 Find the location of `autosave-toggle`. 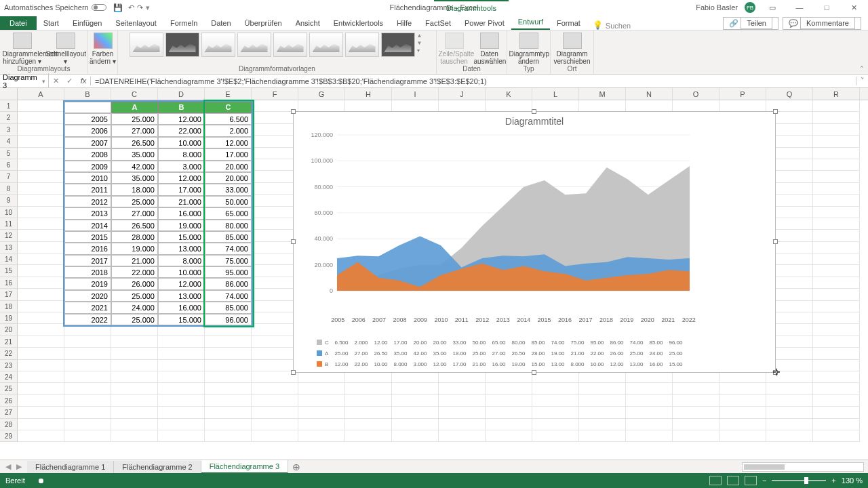

autosave-toggle is located at coordinates (99, 7).